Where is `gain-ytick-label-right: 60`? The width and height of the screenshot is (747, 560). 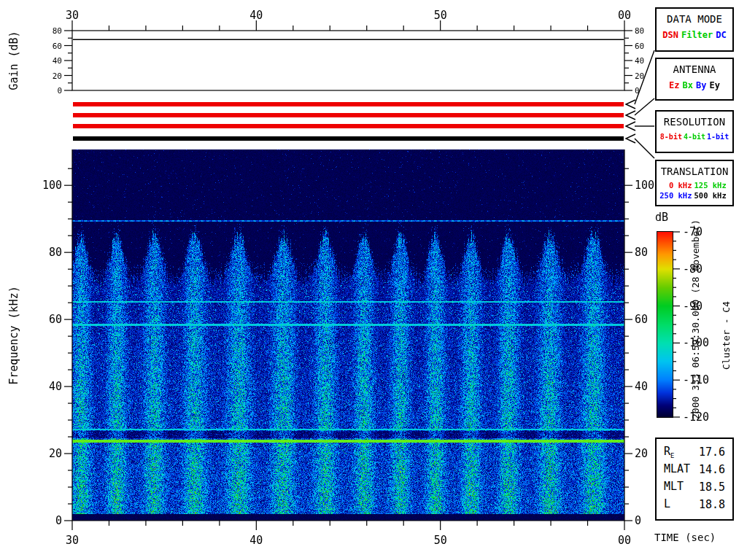 gain-ytick-label-right: 60 is located at coordinates (639, 47).